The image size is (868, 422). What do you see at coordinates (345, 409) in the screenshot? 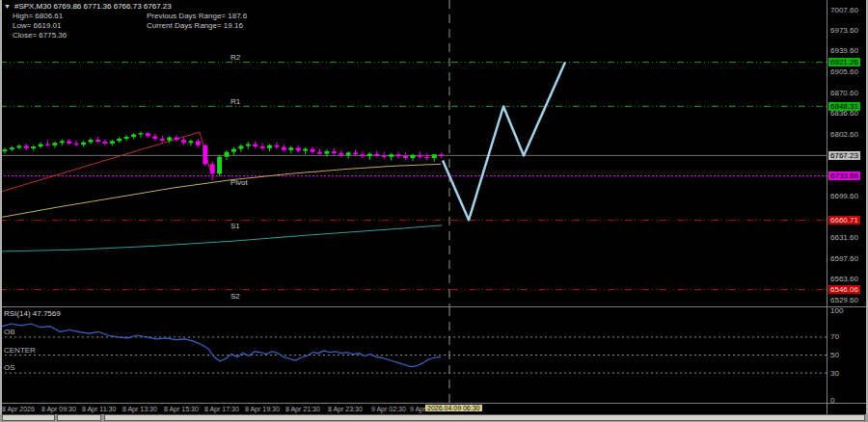
I see `time-axis-label: 8 Apr 23:30` at bounding box center [345, 409].